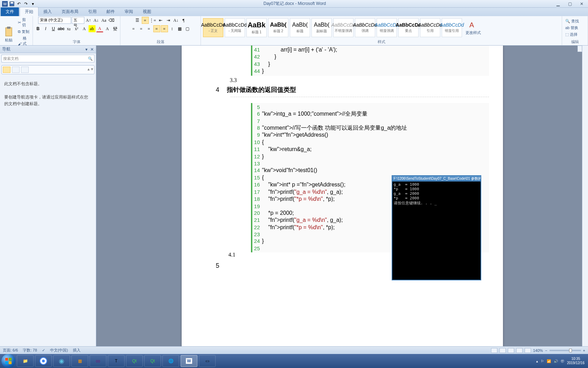 This screenshot has height=368, width=588. I want to click on task-qt2: Qt, so click(153, 361).